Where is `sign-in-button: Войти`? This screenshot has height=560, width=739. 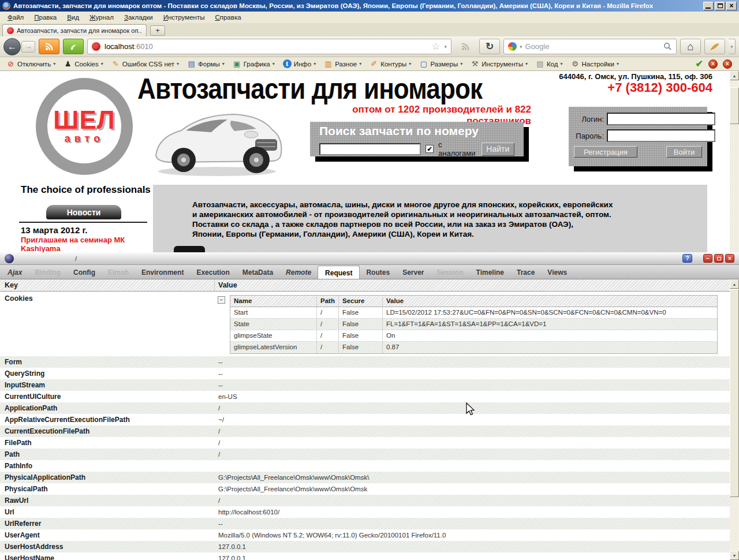 sign-in-button: Войти is located at coordinates (684, 152).